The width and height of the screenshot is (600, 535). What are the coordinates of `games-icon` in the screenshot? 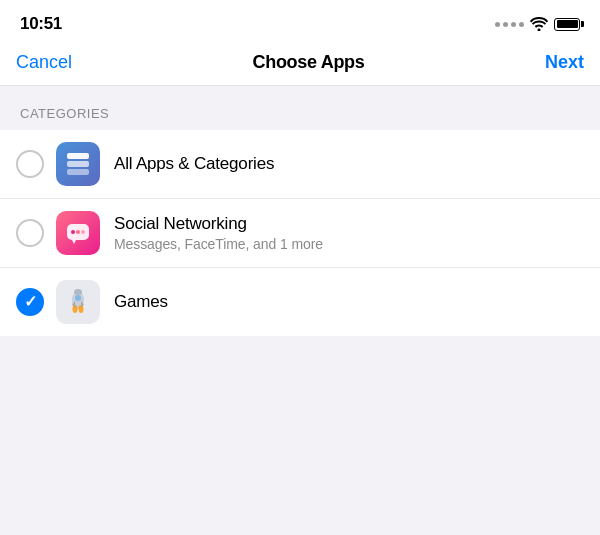 It's located at (78, 302).